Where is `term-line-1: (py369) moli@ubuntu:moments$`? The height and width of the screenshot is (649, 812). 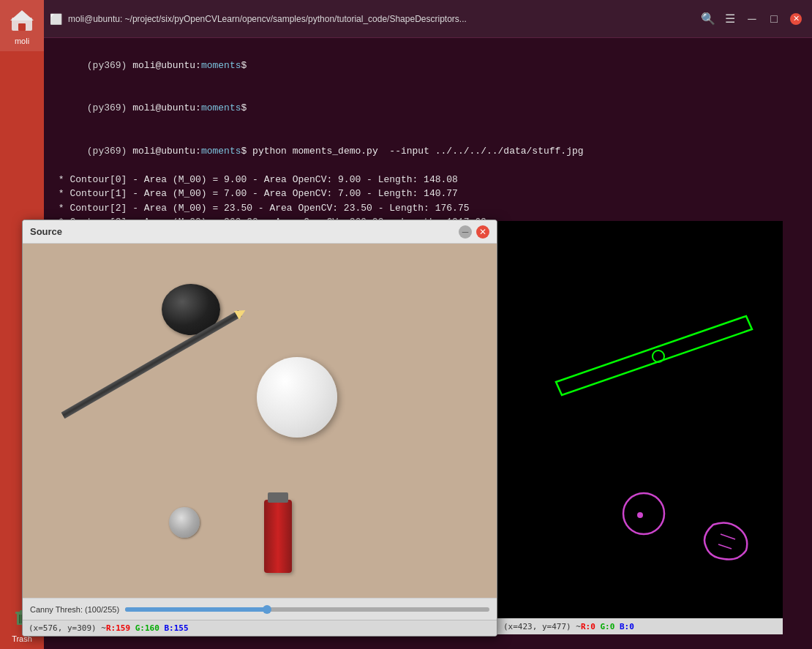 term-line-1: (py369) moli@ubuntu:moments$ is located at coordinates (428, 108).